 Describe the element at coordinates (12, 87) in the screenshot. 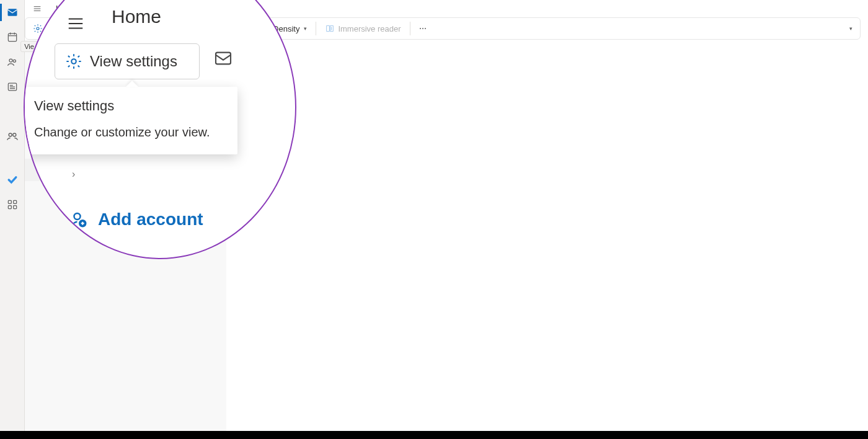

I see `newspaper-icon` at that location.